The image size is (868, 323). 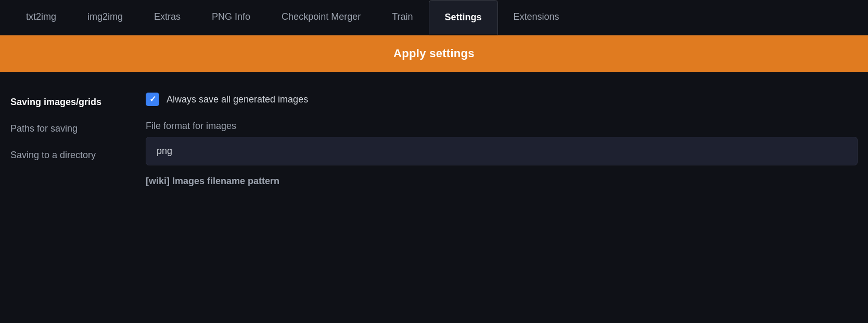 What do you see at coordinates (105, 18) in the screenshot?
I see `tab-img2img: img2img` at bounding box center [105, 18].